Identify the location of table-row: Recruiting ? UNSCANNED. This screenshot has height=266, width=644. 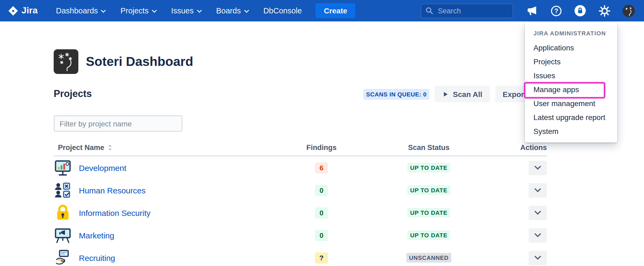
(300, 256).